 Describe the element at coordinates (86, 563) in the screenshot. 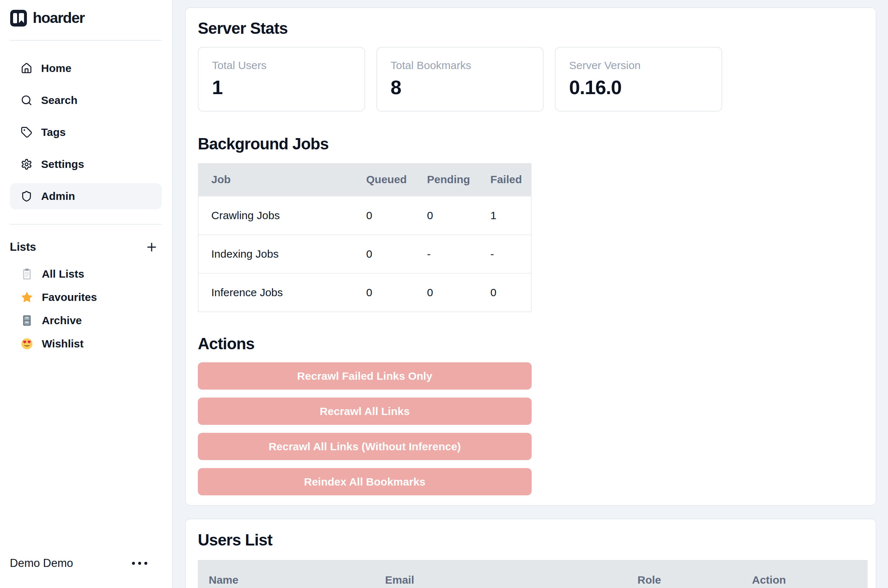

I see `user-menu-row: Demo Demo` at that location.